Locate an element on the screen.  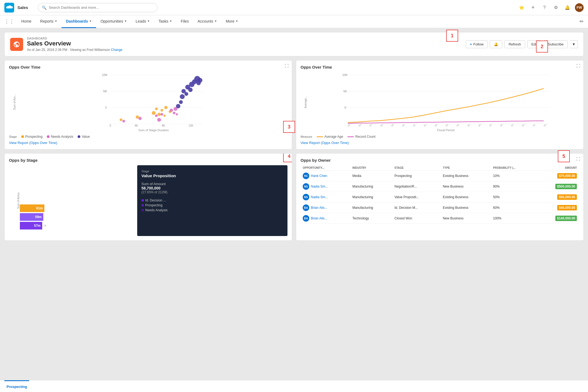
nav-item-opportunities: Opportunities ▼ is located at coordinates (114, 22).